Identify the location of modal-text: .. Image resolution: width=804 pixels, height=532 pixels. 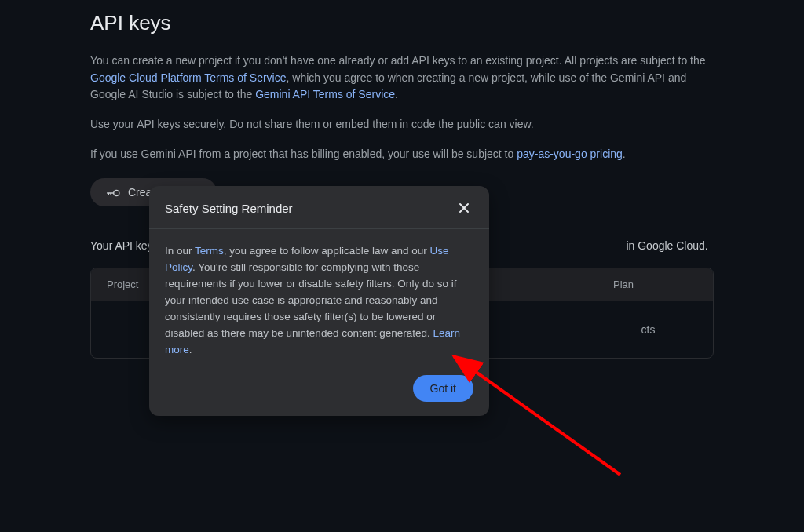
(191, 350).